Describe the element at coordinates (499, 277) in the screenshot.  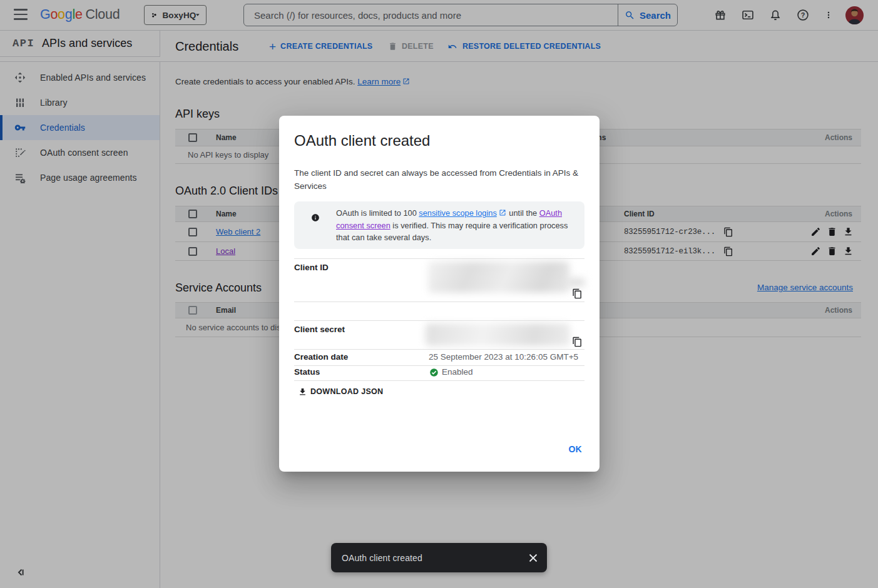
I see `redacted-client-id` at that location.